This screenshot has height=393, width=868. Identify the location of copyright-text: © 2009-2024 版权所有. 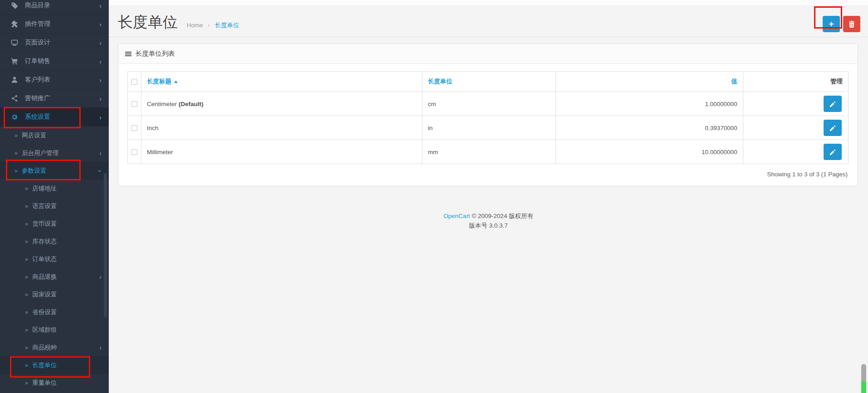
(502, 216).